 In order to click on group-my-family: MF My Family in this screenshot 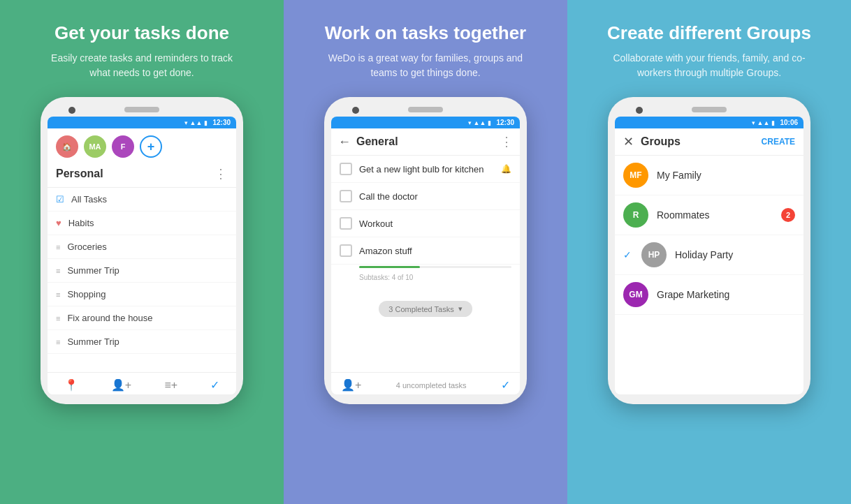, I will do `click(709, 176)`.